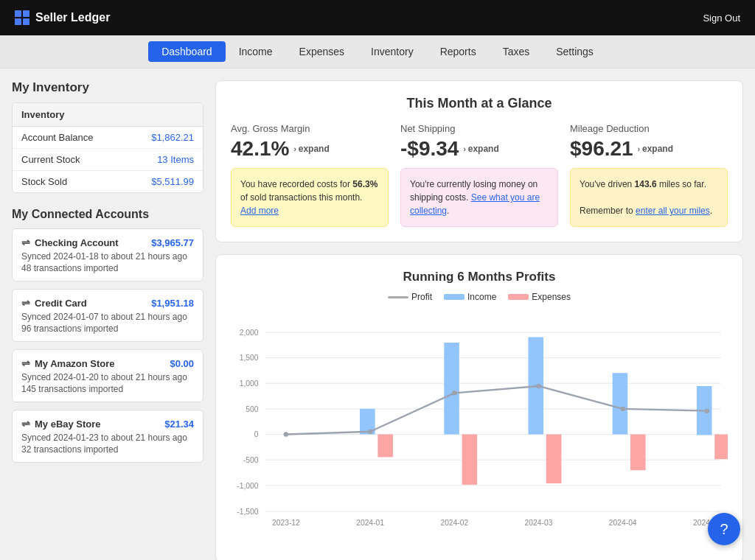 The width and height of the screenshot is (755, 560). What do you see at coordinates (310, 128) in the screenshot?
I see `margin-title: Avg. Gross Margin` at bounding box center [310, 128].